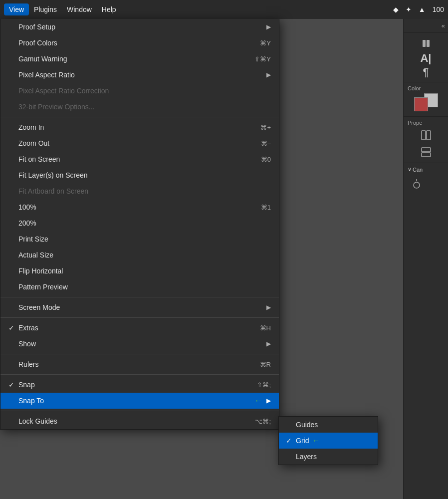 This screenshot has width=448, height=499. I want to click on label-32bit-preview: 32-bit Preview Options..., so click(145, 107).